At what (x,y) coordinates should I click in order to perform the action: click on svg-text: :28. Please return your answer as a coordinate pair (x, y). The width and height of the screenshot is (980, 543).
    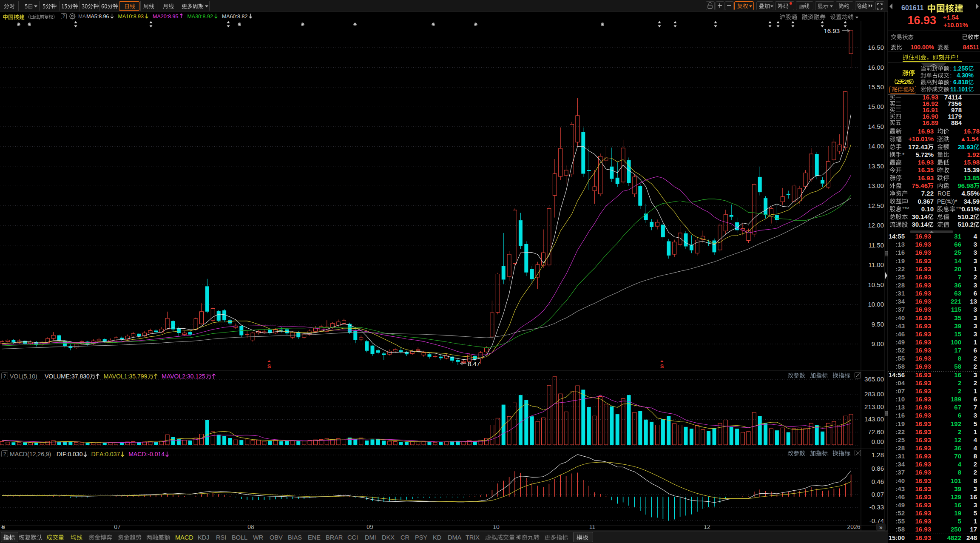
    Looking at the image, I should click on (900, 448).